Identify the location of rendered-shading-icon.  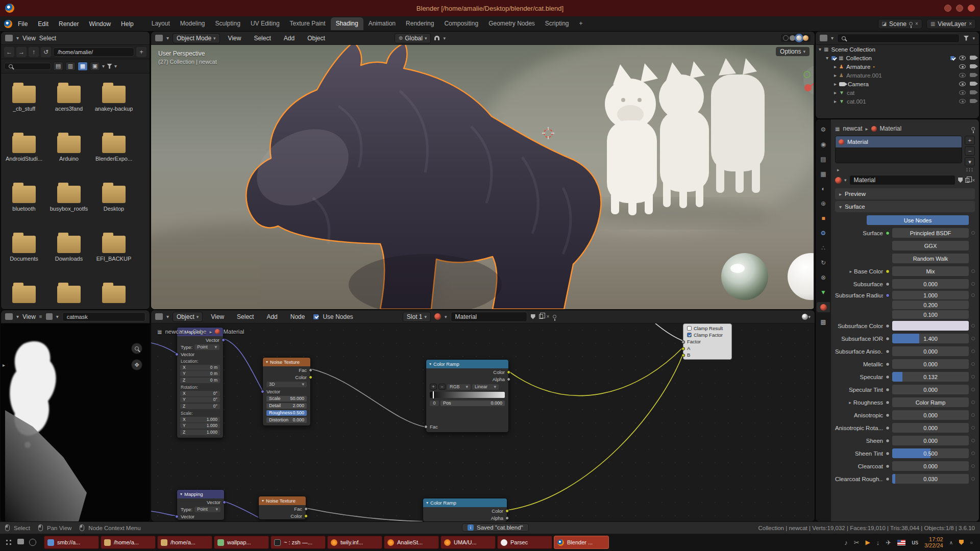
(805, 38).